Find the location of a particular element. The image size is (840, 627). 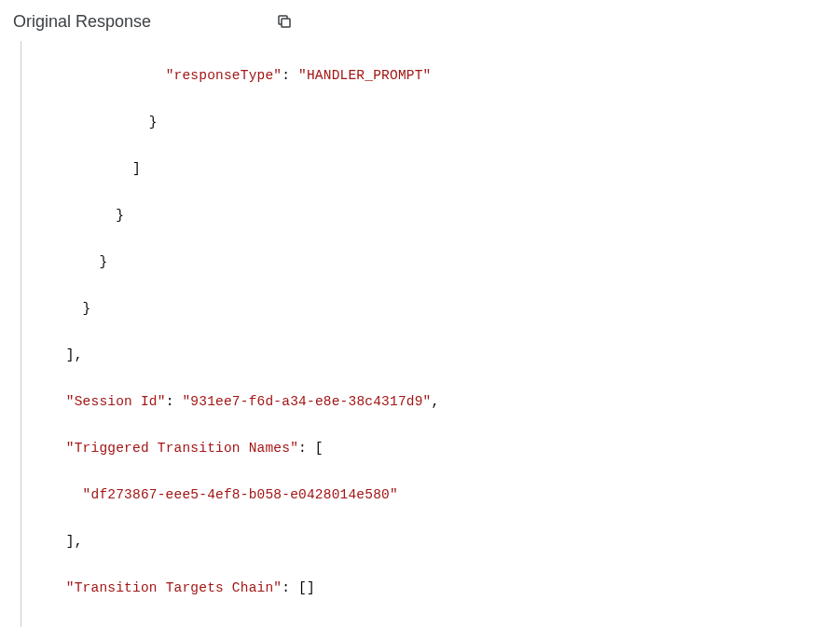

json-value: "HANDLER_PROMPT" is located at coordinates (365, 75).